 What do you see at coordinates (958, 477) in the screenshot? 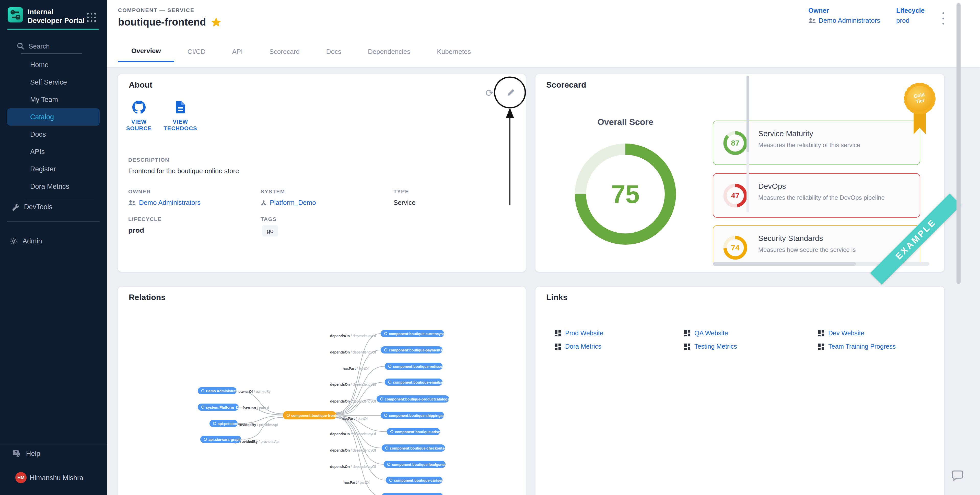
I see `chat-bubble-icon` at bounding box center [958, 477].